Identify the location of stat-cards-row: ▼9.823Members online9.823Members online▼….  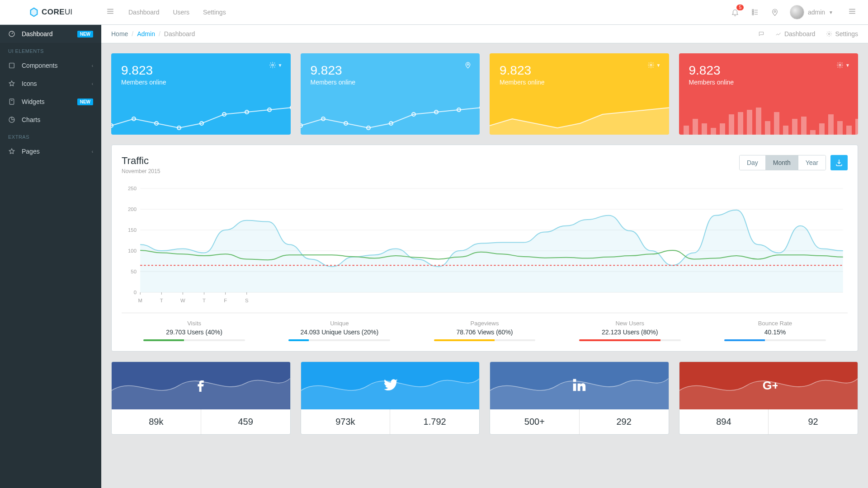
(485, 94).